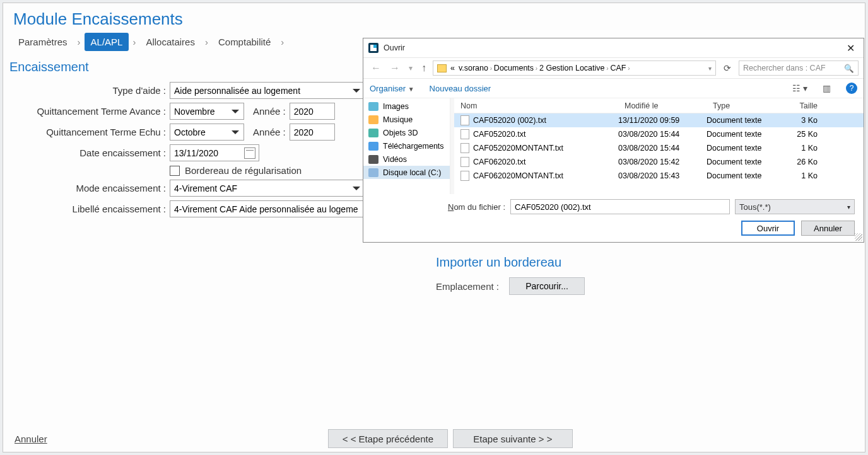  What do you see at coordinates (659, 148) in the screenshot?
I see `file-row: CAF052020MONTANT.txt03/08/2020 15:44Docu…` at bounding box center [659, 148].